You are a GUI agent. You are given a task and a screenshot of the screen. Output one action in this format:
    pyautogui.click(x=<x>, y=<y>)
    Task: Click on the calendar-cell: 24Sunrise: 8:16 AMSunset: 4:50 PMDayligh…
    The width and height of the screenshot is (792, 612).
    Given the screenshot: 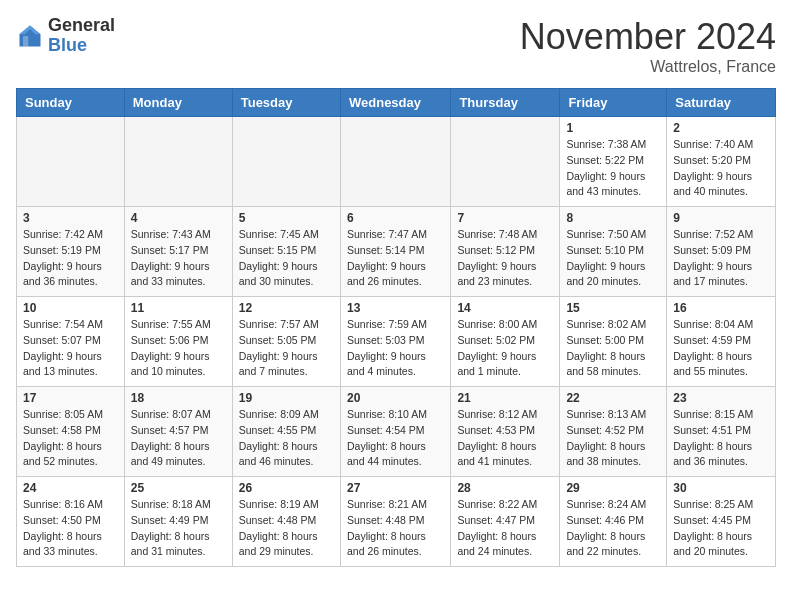 What is the action you would take?
    pyautogui.click(x=71, y=522)
    